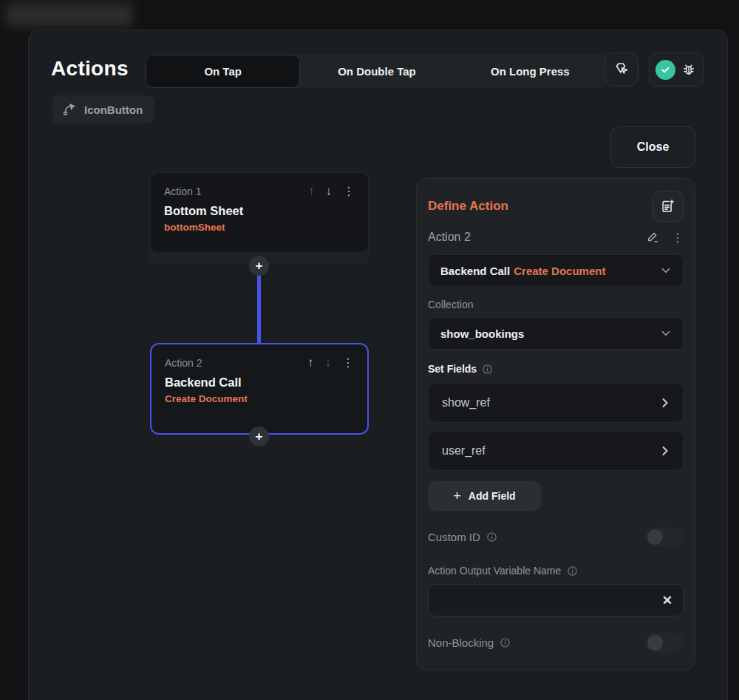  Describe the element at coordinates (492, 496) in the screenshot. I see `add-field-label: Add Field` at that location.